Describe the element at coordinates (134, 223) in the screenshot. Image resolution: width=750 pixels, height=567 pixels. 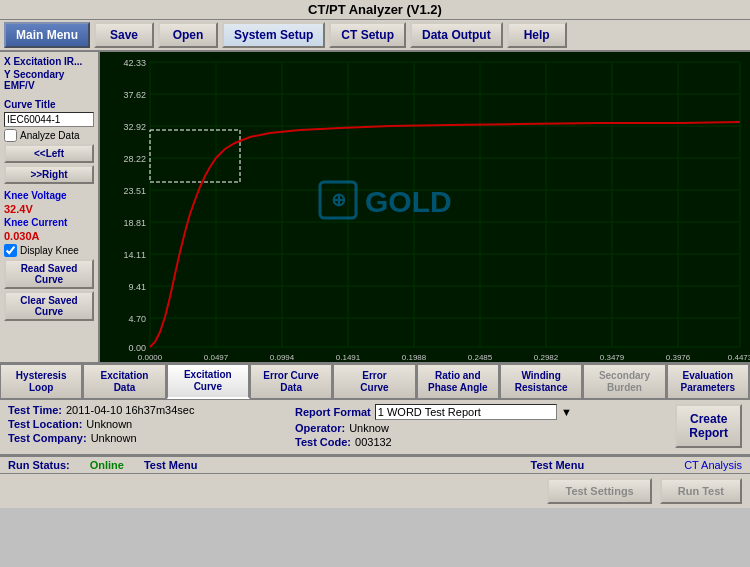
I see `svg-text: 18.81` at that location.